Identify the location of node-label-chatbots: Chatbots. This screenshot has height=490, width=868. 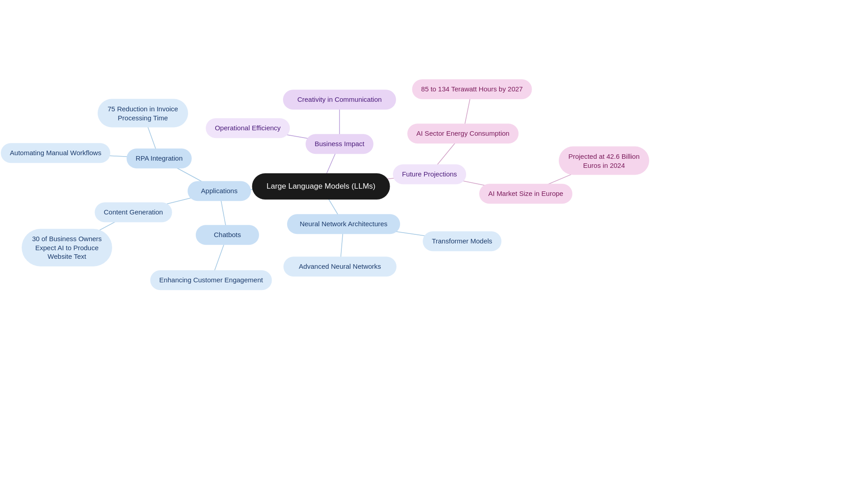
(227, 235).